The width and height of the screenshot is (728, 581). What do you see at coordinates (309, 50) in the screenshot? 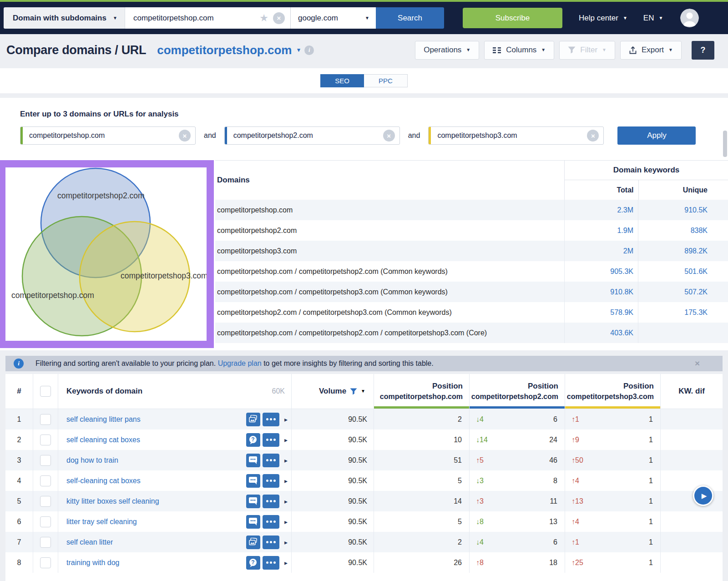
I see `info-icon: i` at bounding box center [309, 50].